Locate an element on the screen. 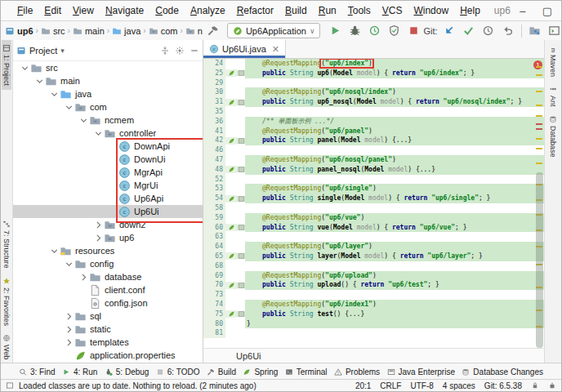 The height and width of the screenshot is (392, 562). editor-scrollbar-thumb is located at coordinates (539, 260).